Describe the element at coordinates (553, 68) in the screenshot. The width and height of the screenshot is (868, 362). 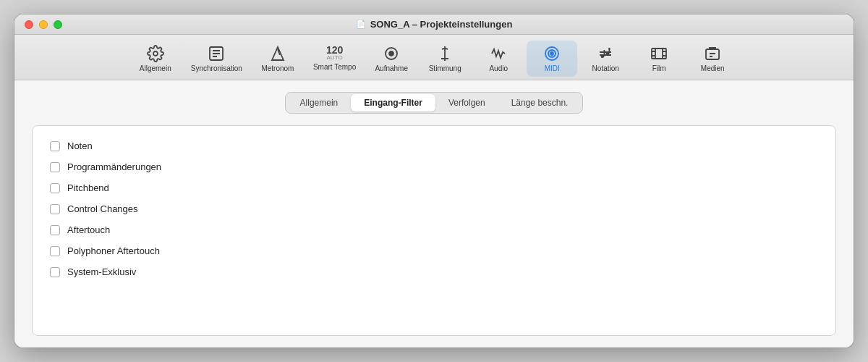
I see `toolbar-label-midi: MIDI` at that location.